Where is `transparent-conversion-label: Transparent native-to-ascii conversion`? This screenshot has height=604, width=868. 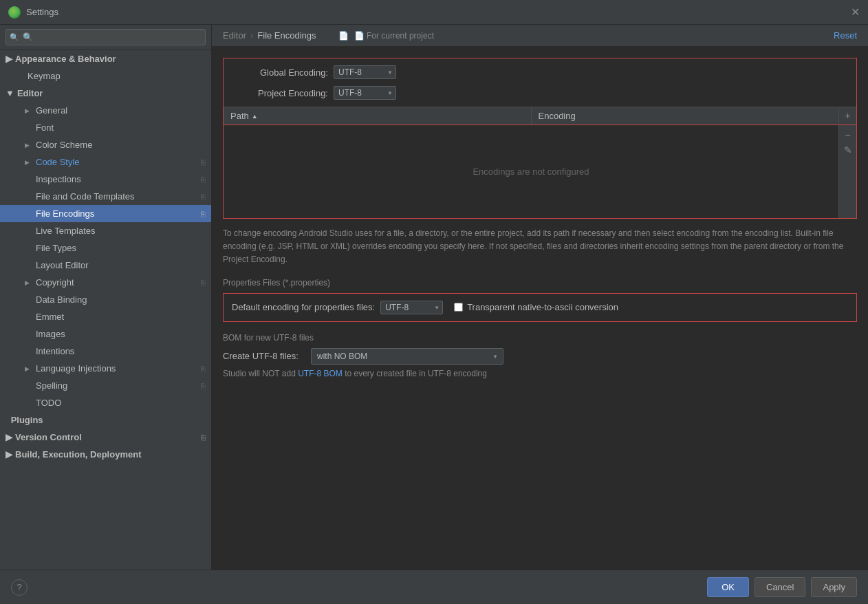
transparent-conversion-label: Transparent native-to-ascii conversion is located at coordinates (536, 307).